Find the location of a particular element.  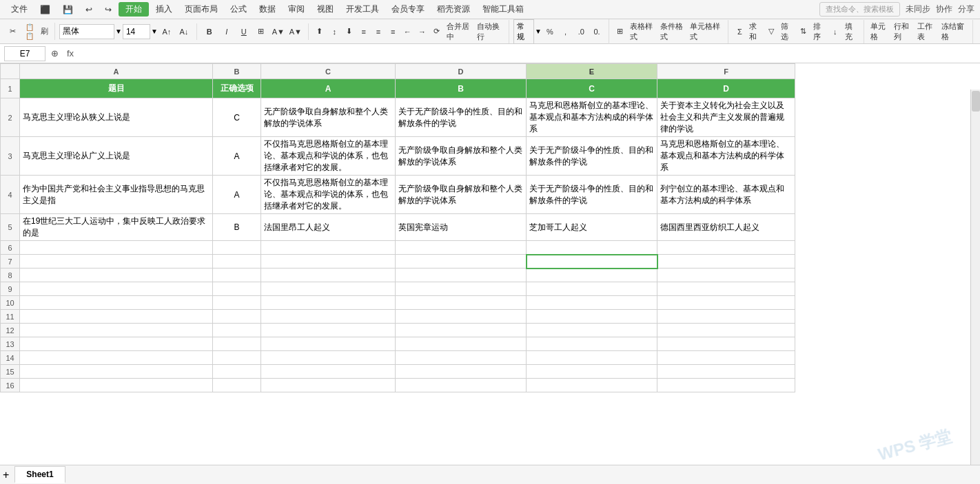

cell: 在19世纪三大工人运动中，集中反映工人政治要求的是 is located at coordinates (116, 227).